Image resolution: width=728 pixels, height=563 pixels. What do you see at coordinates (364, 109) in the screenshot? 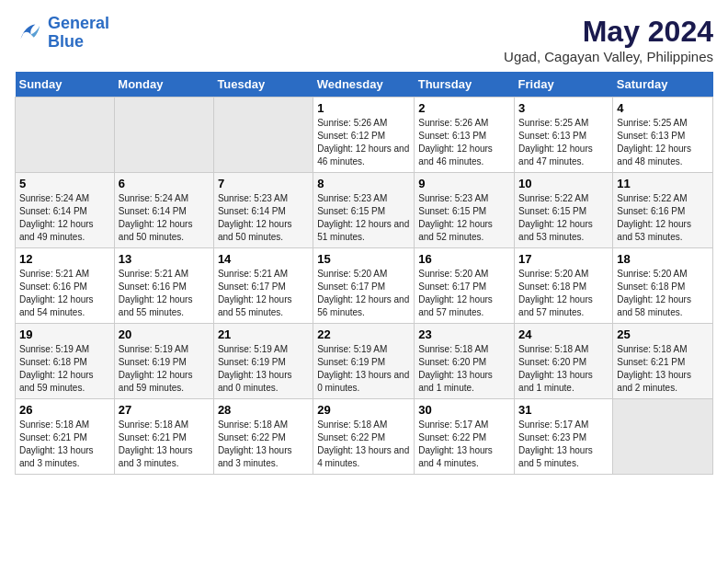
I see `day-number: 1` at bounding box center [364, 109].